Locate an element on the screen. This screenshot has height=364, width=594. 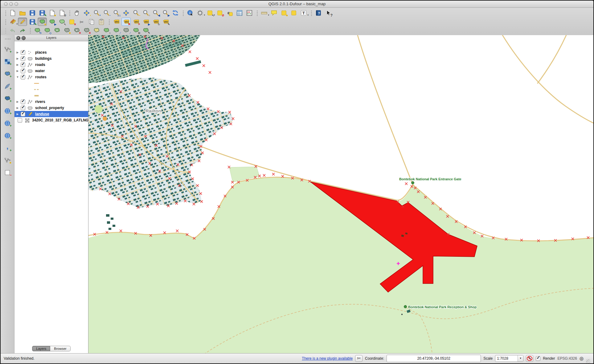
layer-item-routes: ▼ routes is located at coordinates (51, 77).